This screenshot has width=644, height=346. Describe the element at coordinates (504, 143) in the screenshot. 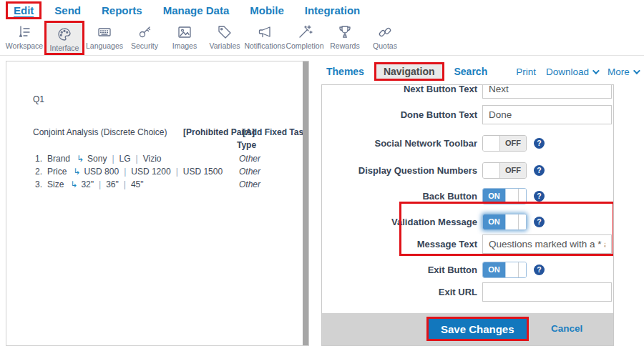

I see `social-network-toolbar-toggle: OFF` at that location.